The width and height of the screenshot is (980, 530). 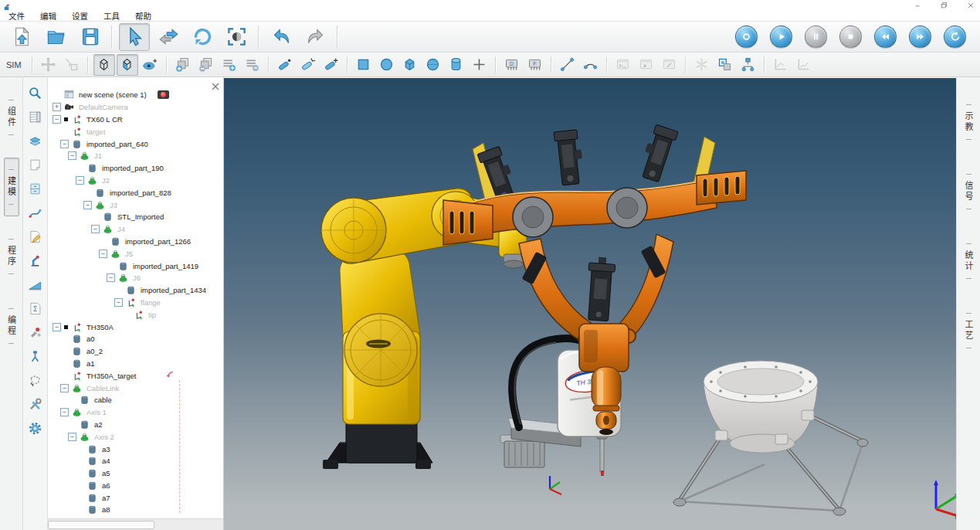 I want to click on chip-d-button: D, so click(x=512, y=65).